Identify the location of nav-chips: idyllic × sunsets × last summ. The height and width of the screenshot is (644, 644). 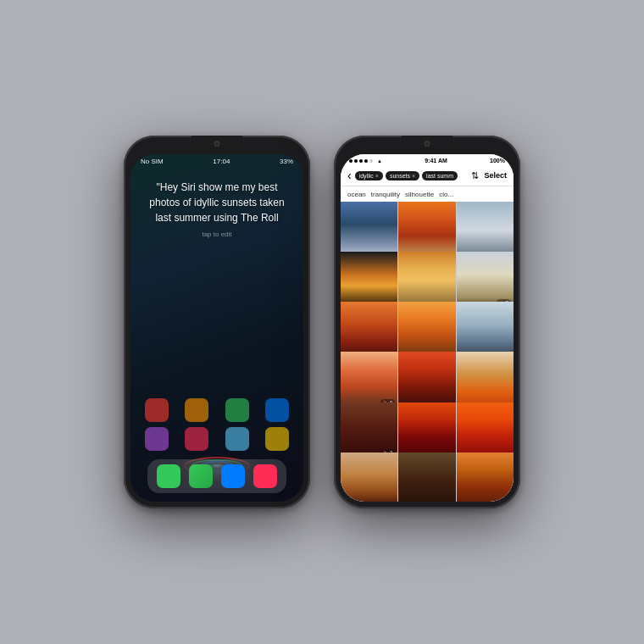
(411, 176).